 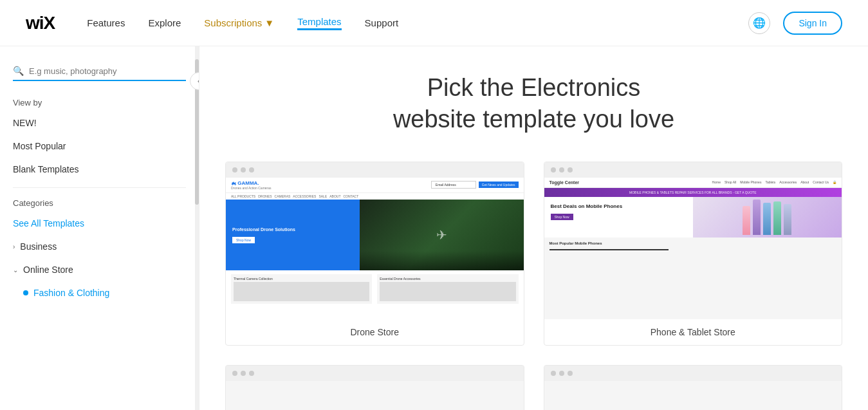 I want to click on drone-icon: ✈, so click(x=441, y=235).